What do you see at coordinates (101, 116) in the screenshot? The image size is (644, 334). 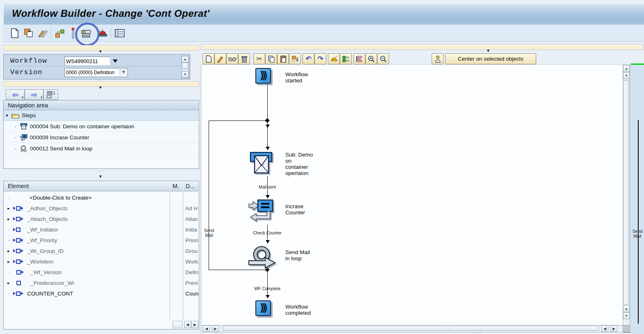 I see `tree-node-steps: ▼ Steps` at bounding box center [101, 116].